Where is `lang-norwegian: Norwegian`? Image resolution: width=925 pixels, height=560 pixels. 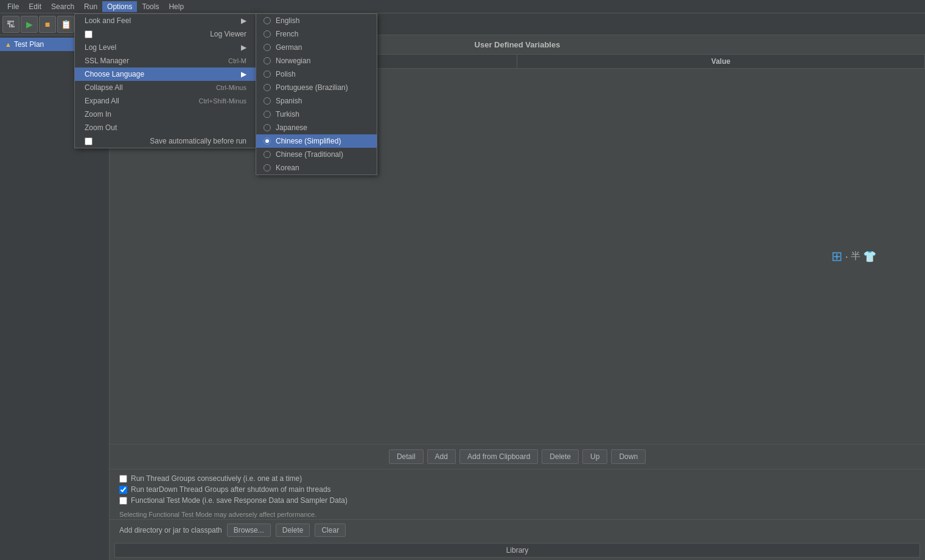 lang-norwegian: Norwegian is located at coordinates (316, 61).